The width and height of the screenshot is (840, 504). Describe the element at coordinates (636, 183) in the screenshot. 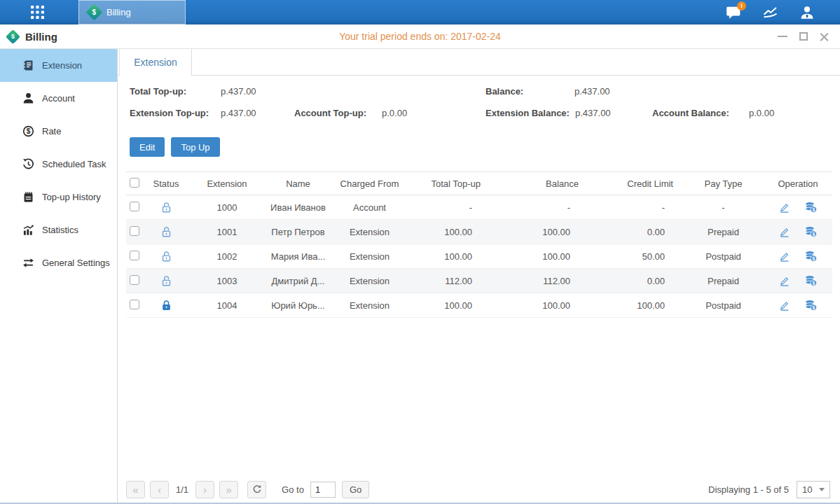

I see `column-header-credit-limit: Credit Limit` at that location.